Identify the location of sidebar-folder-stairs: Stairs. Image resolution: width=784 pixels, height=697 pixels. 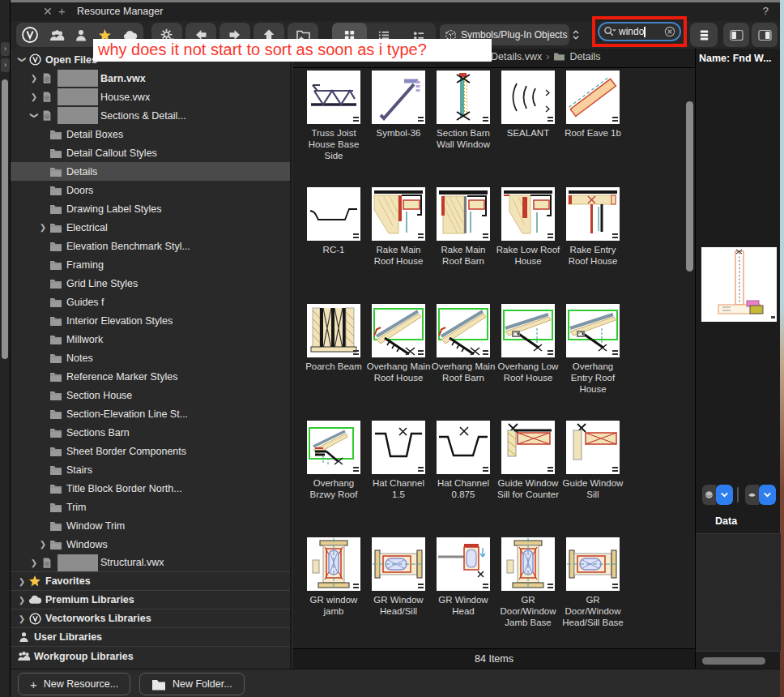
(151, 470).